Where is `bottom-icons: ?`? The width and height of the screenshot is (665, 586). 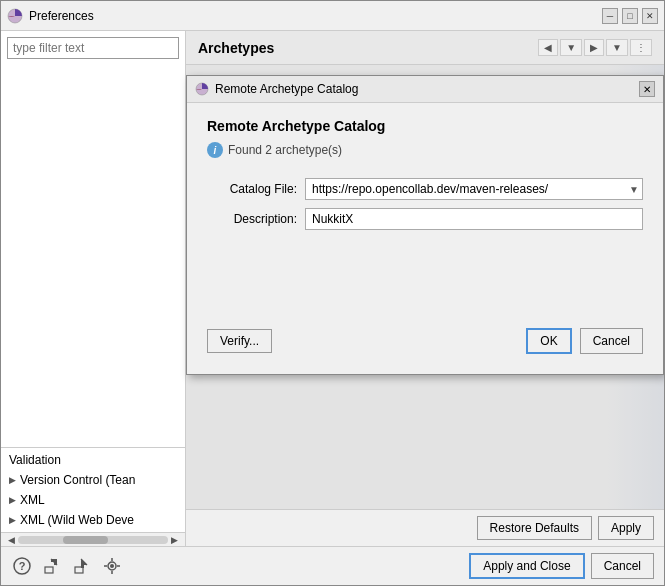 bottom-icons: ? is located at coordinates (67, 566).